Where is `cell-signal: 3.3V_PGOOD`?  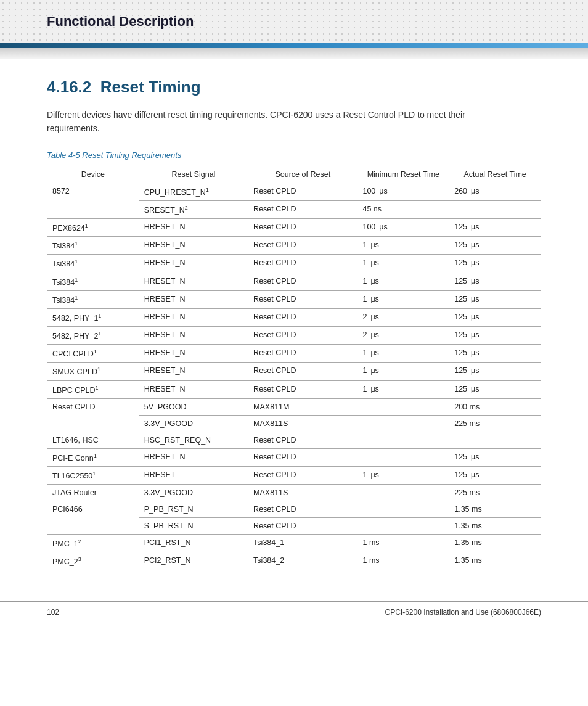 cell-signal: 3.3V_PGOOD is located at coordinates (194, 423).